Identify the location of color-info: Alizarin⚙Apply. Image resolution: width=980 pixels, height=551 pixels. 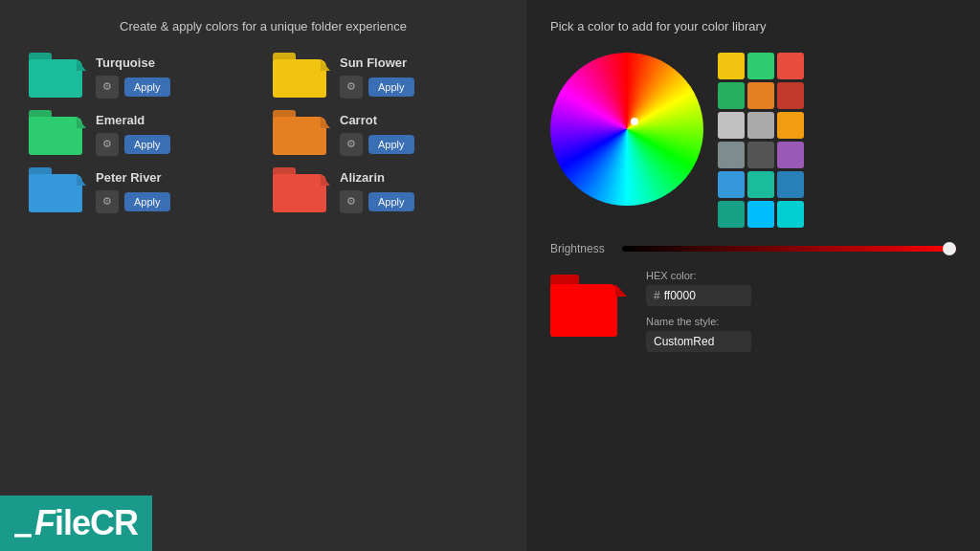
(377, 191).